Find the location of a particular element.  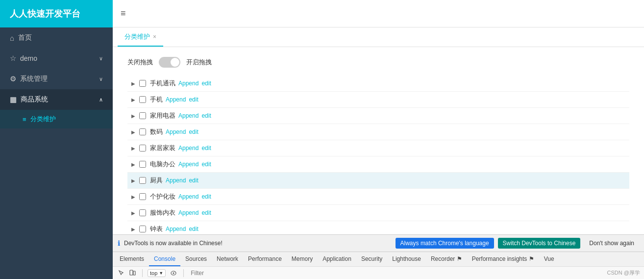

devtools-tab-performance: Performance is located at coordinates (265, 259).